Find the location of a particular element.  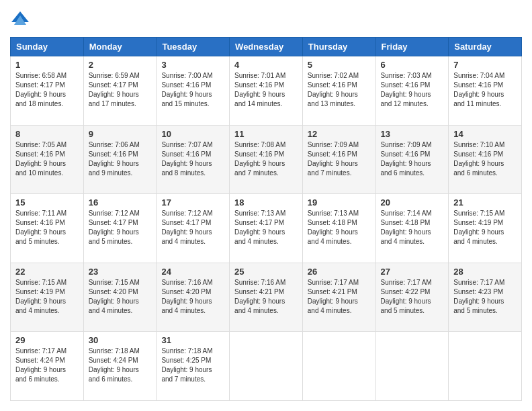

calendar-cell: 18 Sunrise: 7:13 AMSunset: 4:17 PMDaylig… is located at coordinates (266, 228).